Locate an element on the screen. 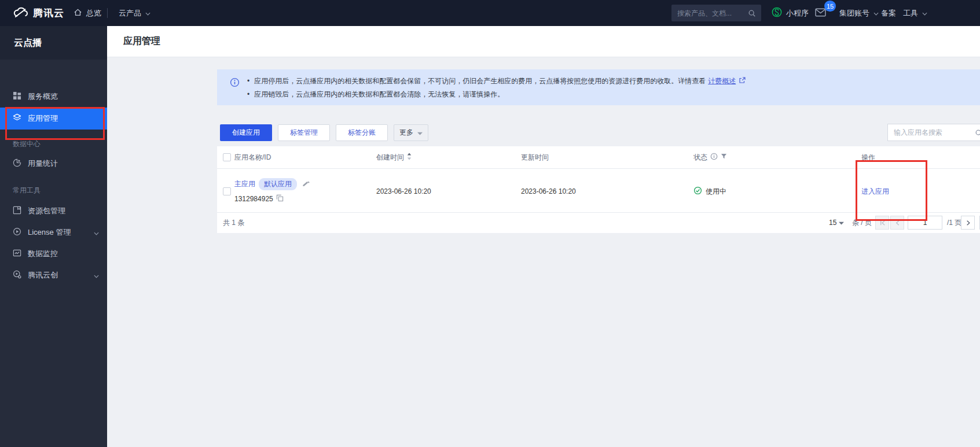  product-title: 云点播 is located at coordinates (53, 43).